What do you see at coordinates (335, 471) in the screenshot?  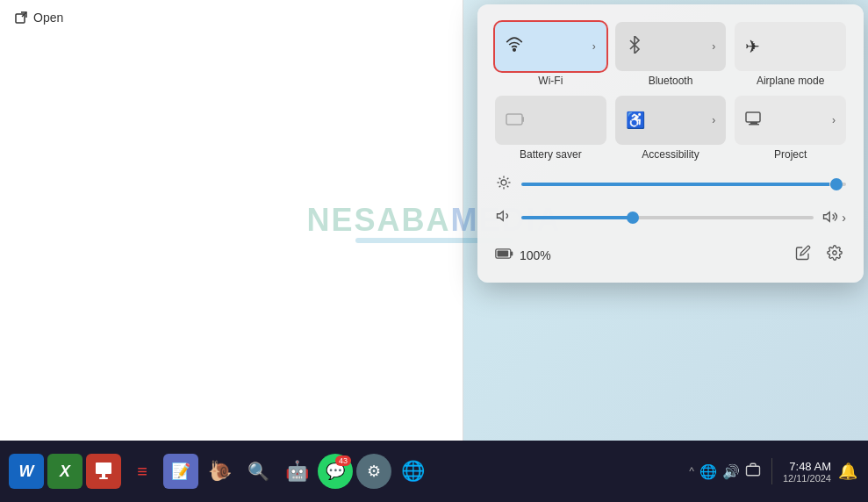 I see `taskbar-whatsapp: 💬 43` at bounding box center [335, 471].